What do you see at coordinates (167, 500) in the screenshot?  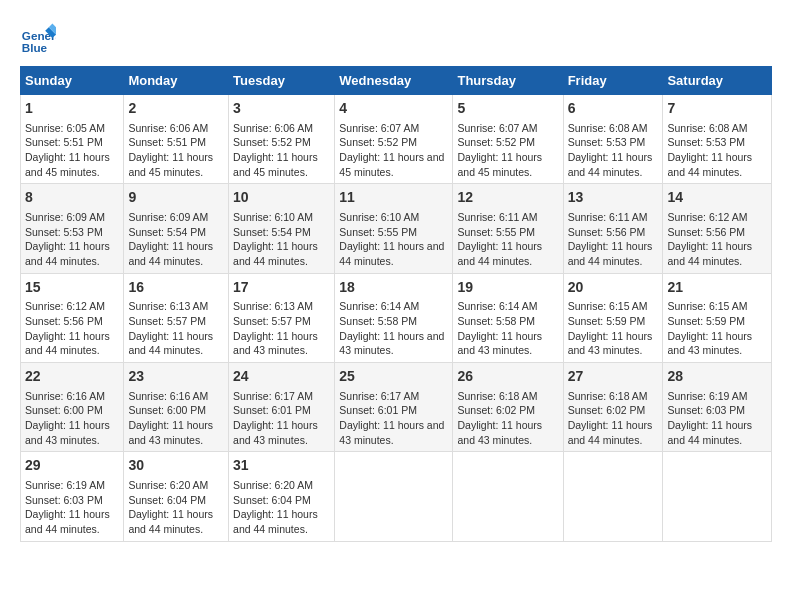 I see `sunset-label: Sunset: 6:04 PM` at bounding box center [167, 500].